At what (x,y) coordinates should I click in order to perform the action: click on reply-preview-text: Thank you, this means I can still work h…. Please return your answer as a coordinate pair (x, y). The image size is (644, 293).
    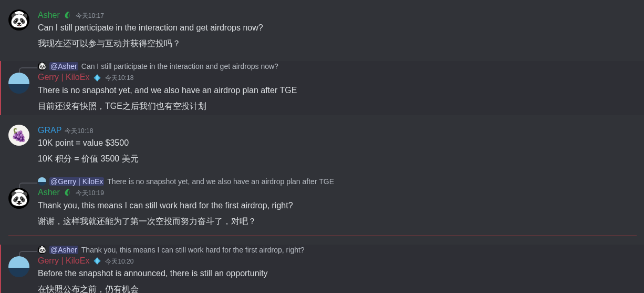
    Looking at the image, I should click on (193, 250).